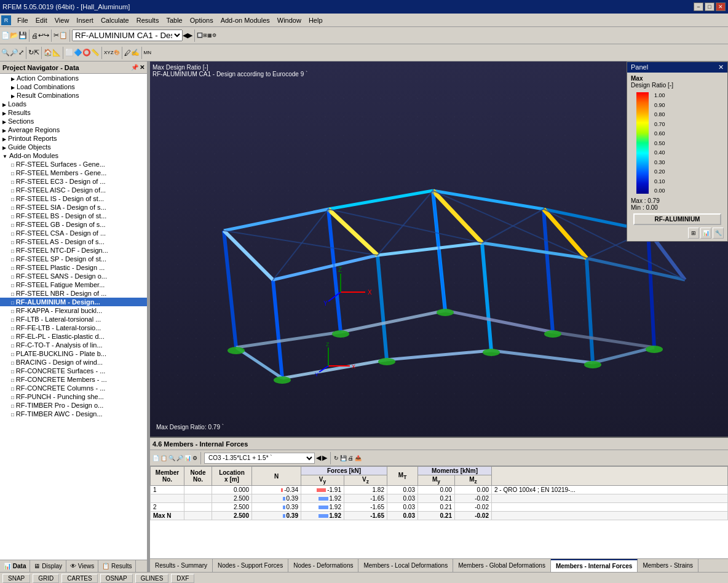 The width and height of the screenshot is (728, 583). What do you see at coordinates (439, 516) in the screenshot?
I see `table-row-3: Max N2.5000.391.92-1.650.030.21-0.02` at bounding box center [439, 516].